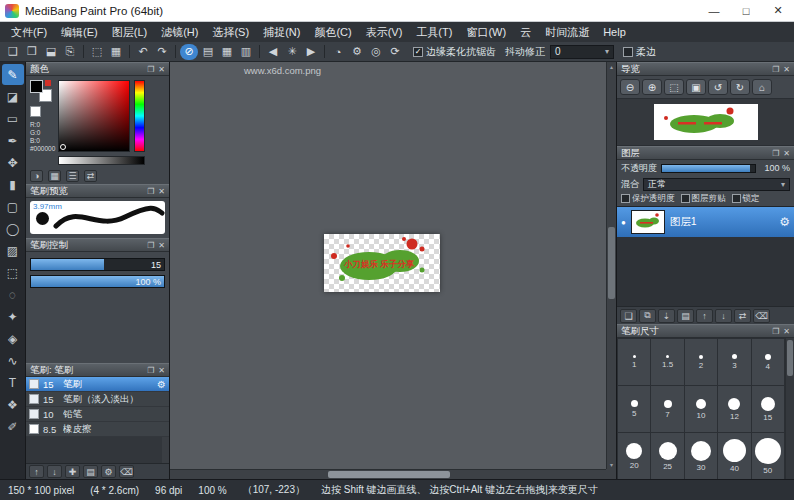 This screenshot has height=500, width=794. I want to click on select-marquee-tool: ⬚, so click(13, 272).